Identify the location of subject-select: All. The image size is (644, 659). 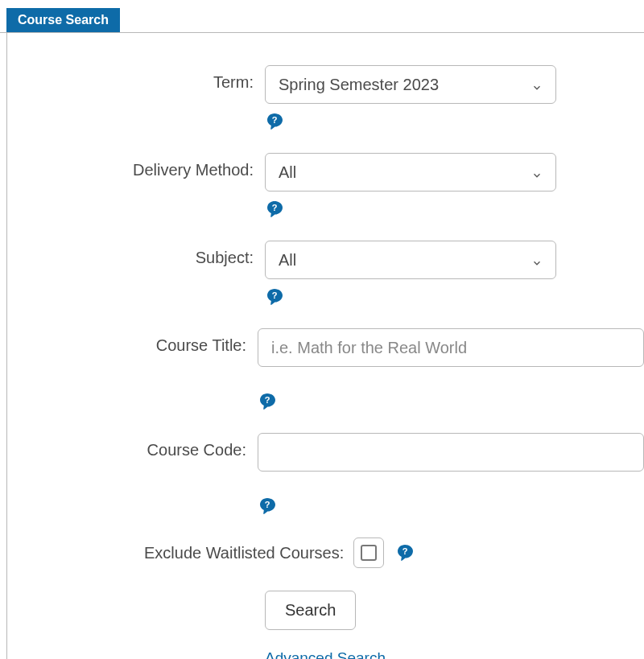
(411, 260).